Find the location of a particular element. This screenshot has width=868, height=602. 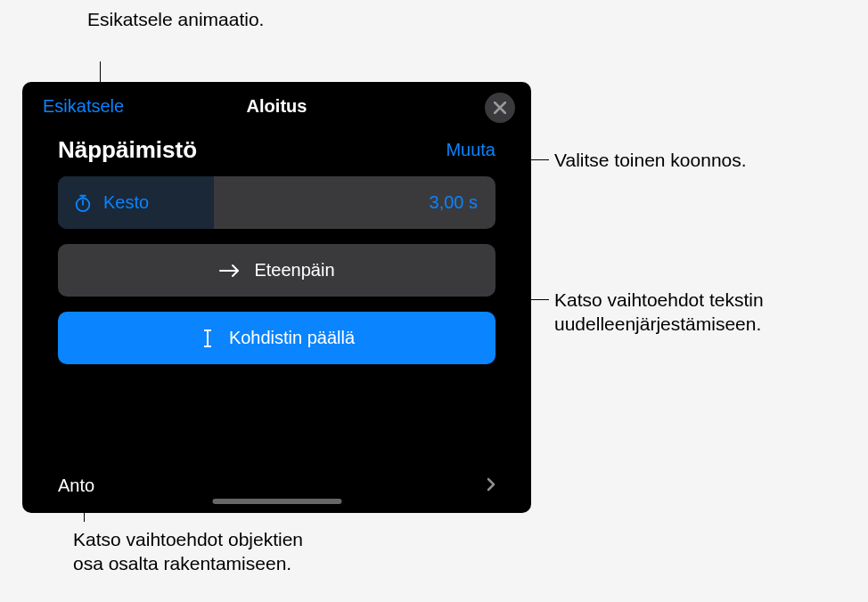

close-icon is located at coordinates (500, 108).